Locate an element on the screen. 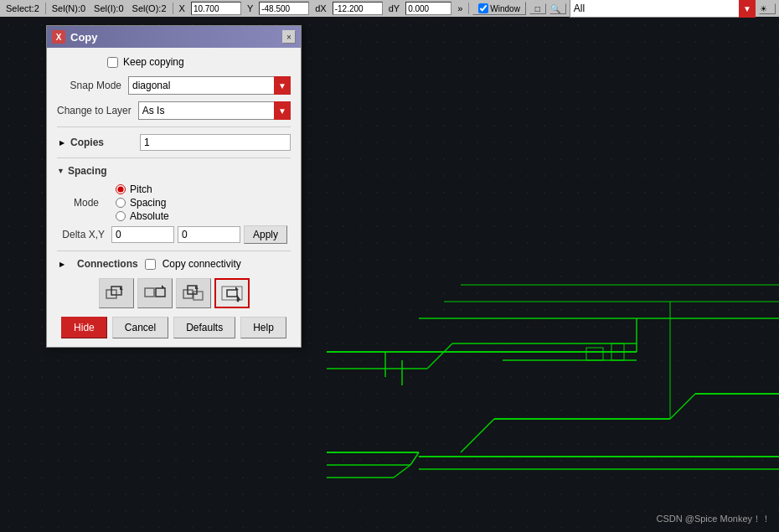 The image size is (779, 532). window-checkbox is located at coordinates (483, 8).